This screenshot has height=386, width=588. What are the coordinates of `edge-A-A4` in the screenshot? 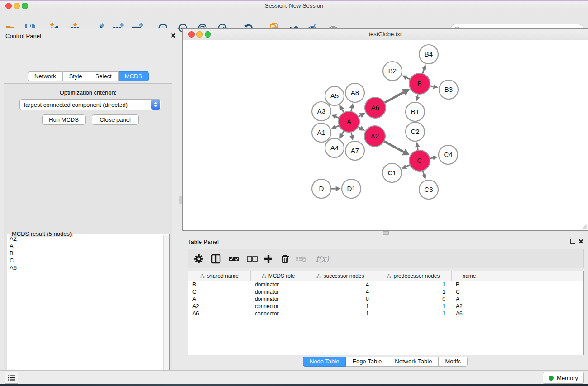 It's located at (343, 133).